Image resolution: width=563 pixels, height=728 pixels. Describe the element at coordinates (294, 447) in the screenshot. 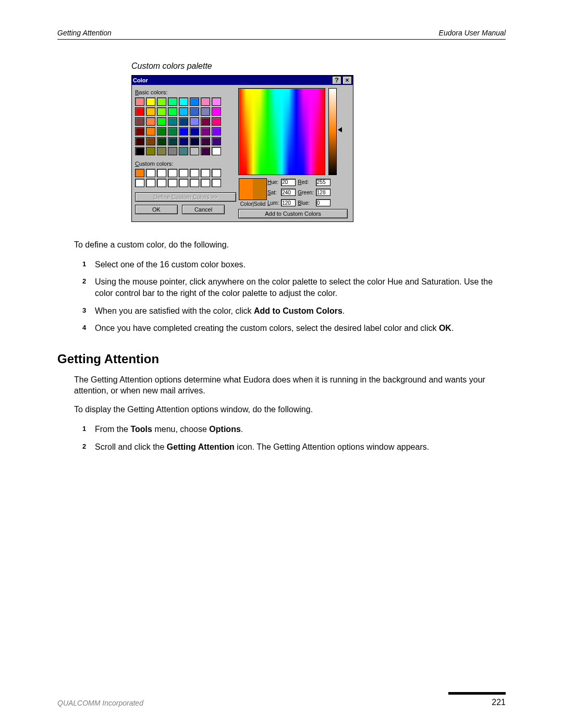

I see `step-item: 2Scroll and click the Getting Attention …` at that location.